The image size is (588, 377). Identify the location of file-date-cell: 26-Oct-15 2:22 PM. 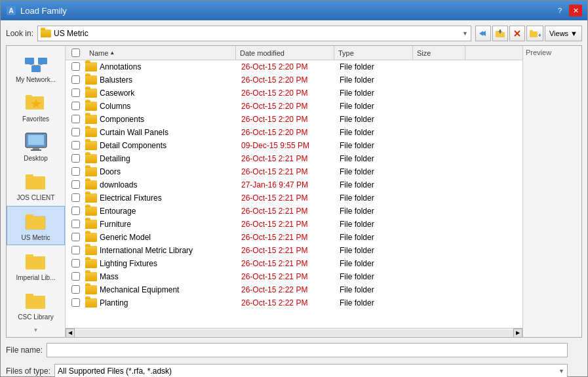
(286, 290).